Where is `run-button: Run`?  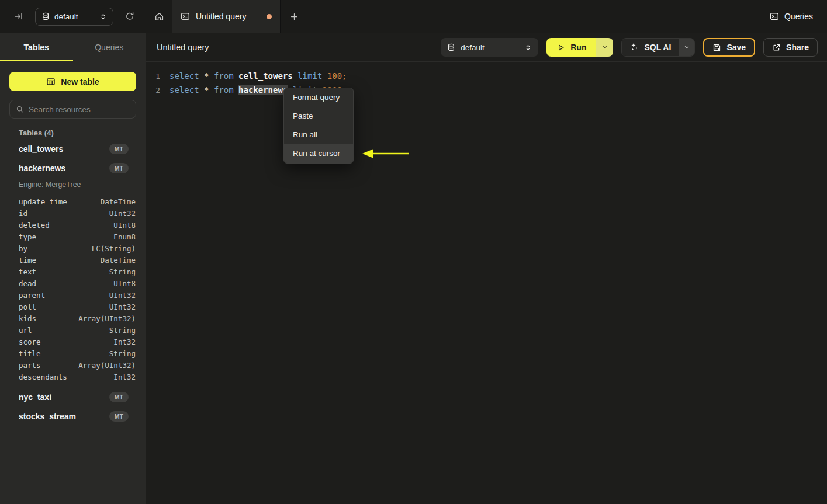 run-button: Run is located at coordinates (572, 47).